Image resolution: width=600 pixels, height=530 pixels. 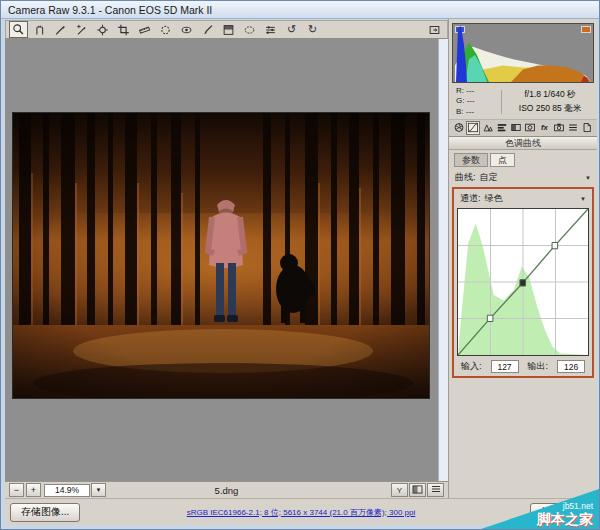 What do you see at coordinates (270, 30) in the screenshot?
I see `sliders-icon` at bounding box center [270, 30].